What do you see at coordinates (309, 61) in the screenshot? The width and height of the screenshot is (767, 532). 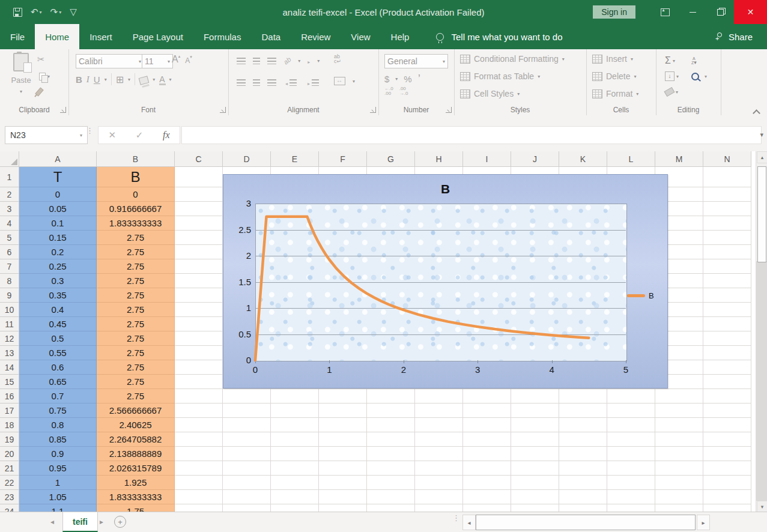 I see `text-direction-icon` at bounding box center [309, 61].